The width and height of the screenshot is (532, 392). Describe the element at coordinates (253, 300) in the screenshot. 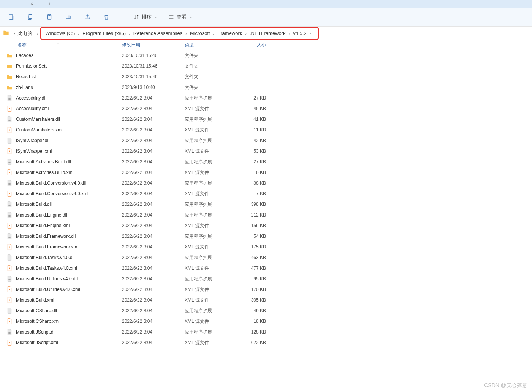

I see `file-size: 305 KB` at that location.